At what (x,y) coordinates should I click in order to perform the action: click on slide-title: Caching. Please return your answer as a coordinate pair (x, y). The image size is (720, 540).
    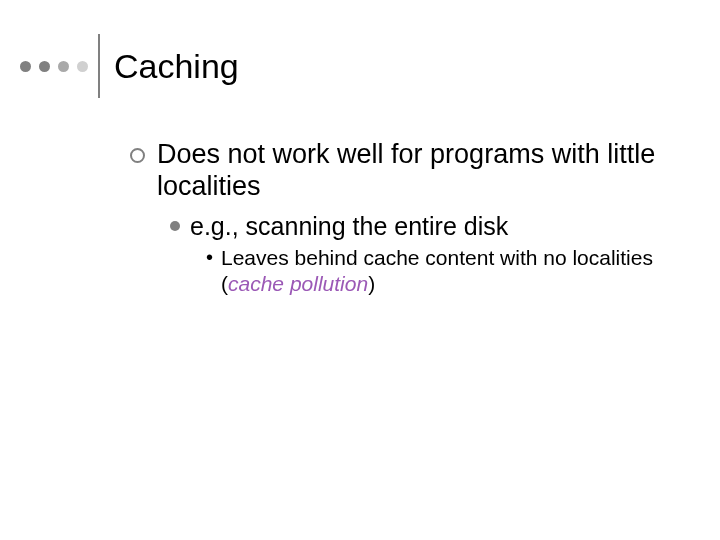
    Looking at the image, I should click on (176, 66).